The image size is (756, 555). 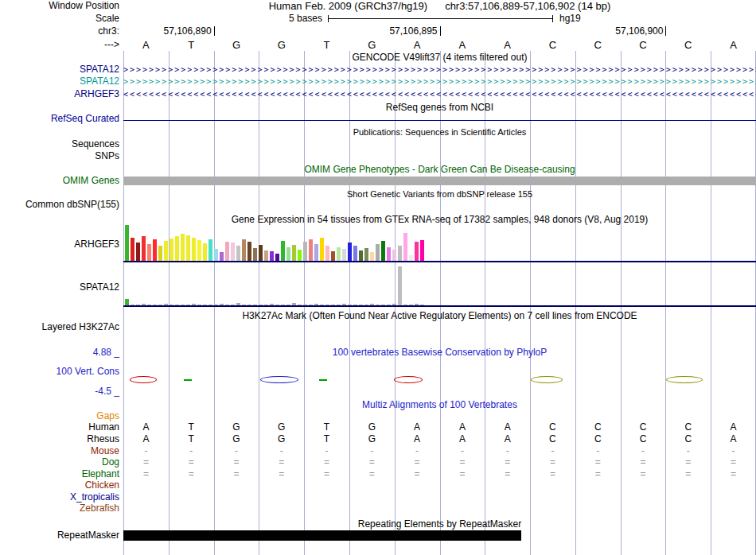 I want to click on refseq-gene-line, so click(x=439, y=121).